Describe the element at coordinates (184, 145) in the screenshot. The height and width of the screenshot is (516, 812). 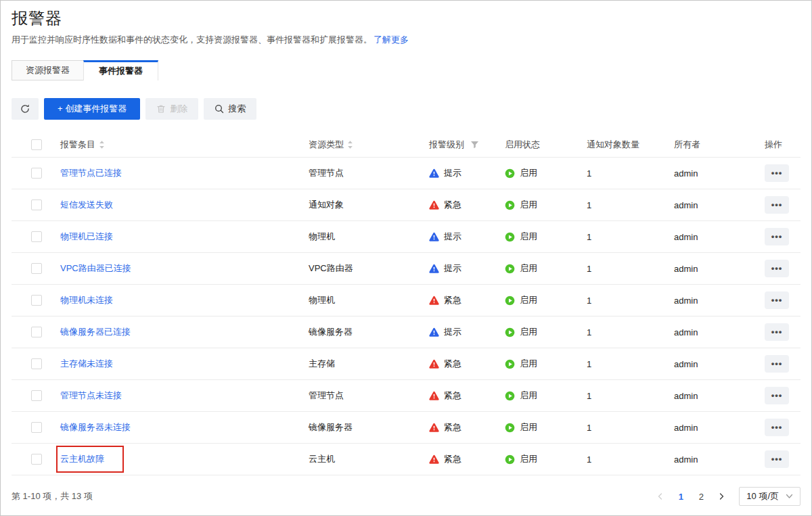
I see `column-header-alarm-item: 报警条目` at that location.